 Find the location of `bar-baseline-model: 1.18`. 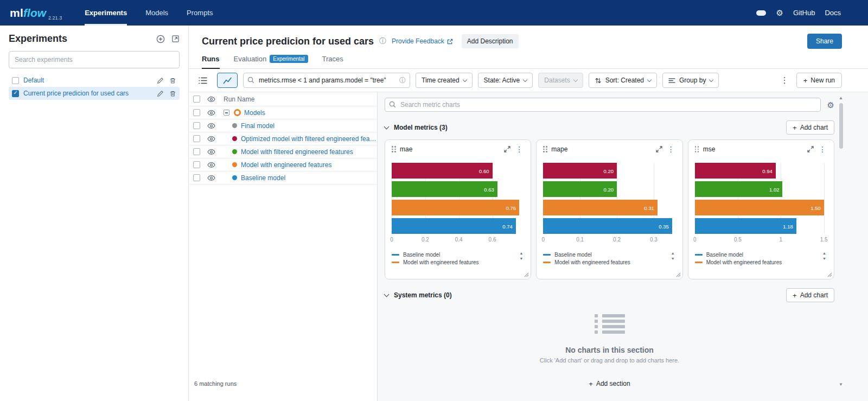

bar-baseline-model: 1.18 is located at coordinates (745, 226).